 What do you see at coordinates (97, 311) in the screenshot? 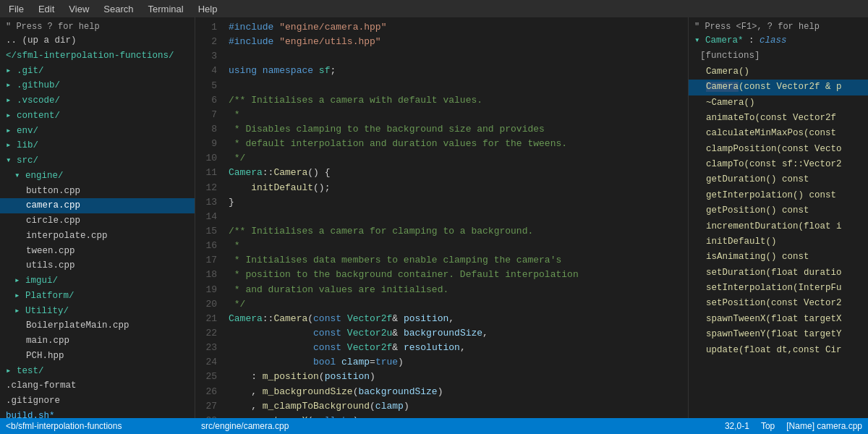
I see `tree-item-utility: ▸ Utility/` at bounding box center [97, 311].